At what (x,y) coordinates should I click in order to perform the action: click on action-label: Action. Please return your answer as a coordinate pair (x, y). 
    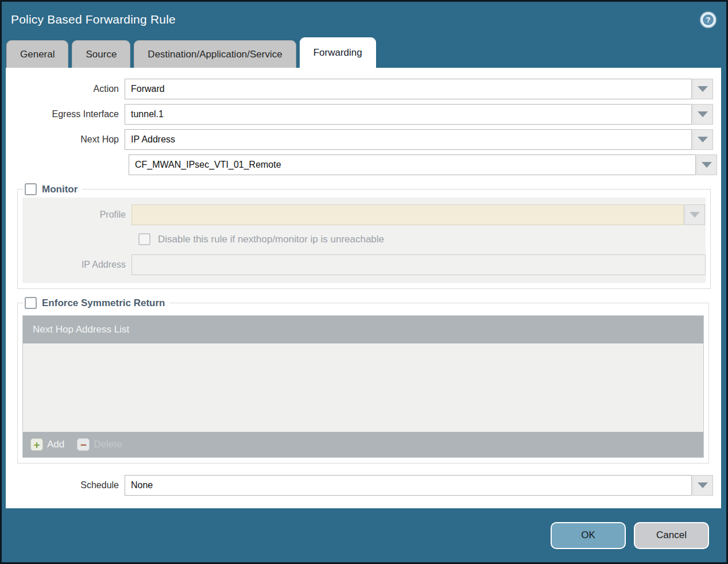
    Looking at the image, I should click on (65, 89).